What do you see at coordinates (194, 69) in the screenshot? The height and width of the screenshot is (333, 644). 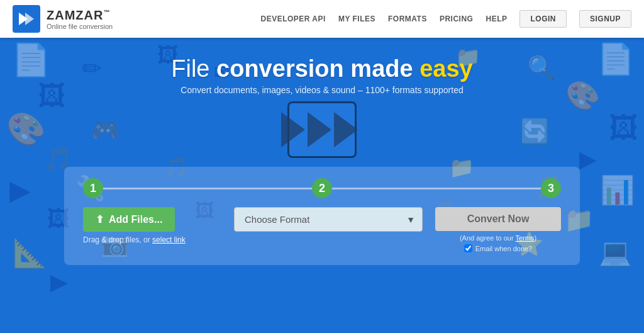 I see `headline-file: File` at bounding box center [194, 69].